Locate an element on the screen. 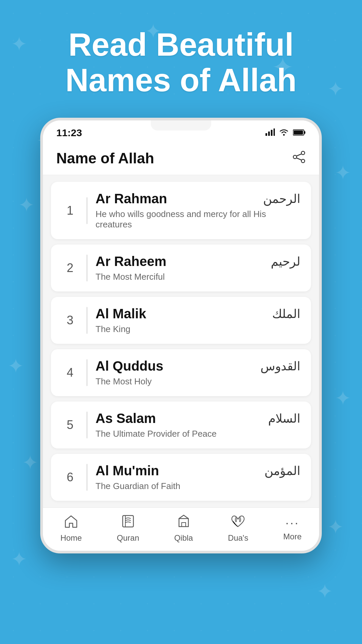 Image resolution: width=362 pixels, height=644 pixels. name-number: 4 is located at coordinates (70, 373).